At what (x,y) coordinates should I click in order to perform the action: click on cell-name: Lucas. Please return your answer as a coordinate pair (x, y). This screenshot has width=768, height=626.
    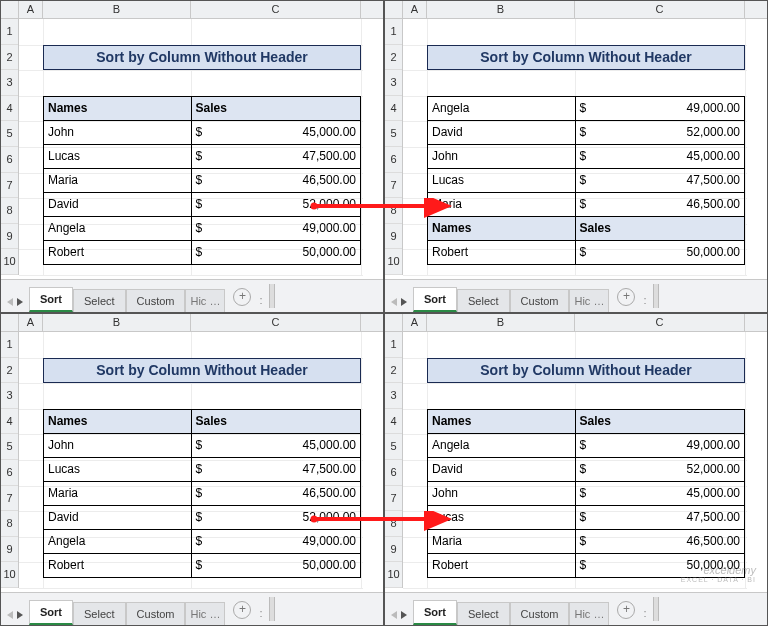
    Looking at the image, I should click on (118, 156).